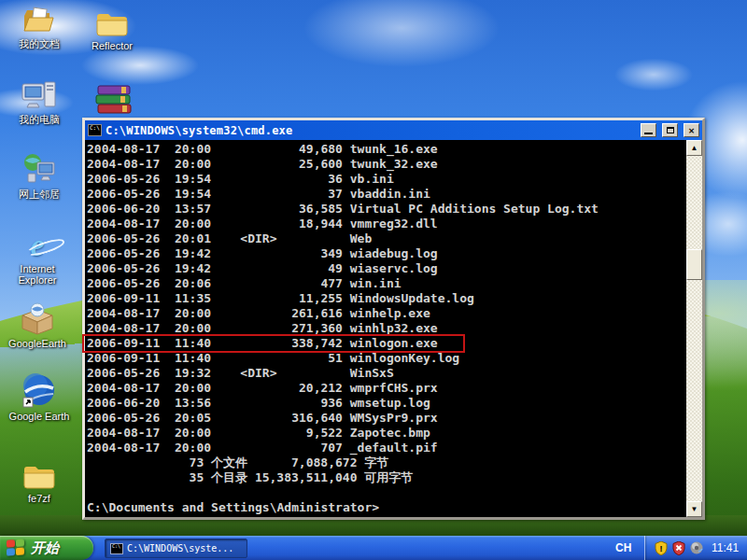 This screenshot has width=747, height=560. Describe the element at coordinates (39, 194) in the screenshot. I see `icon-label: 网上邻居` at that location.